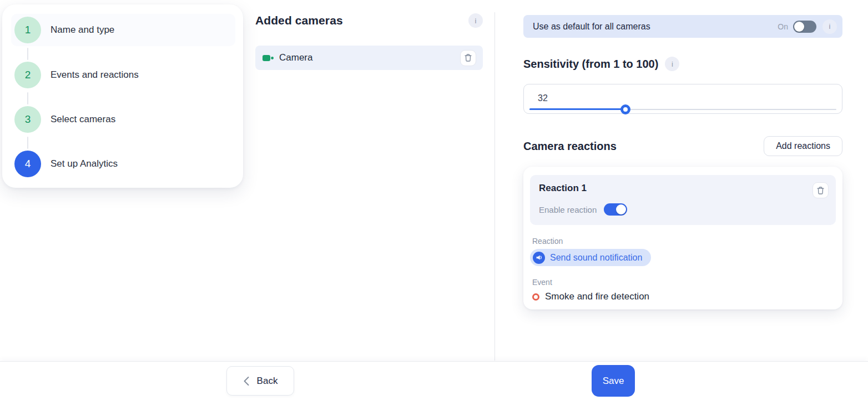 The height and width of the screenshot is (400, 868). I want to click on camera-reactions-title: Camera reactions, so click(570, 147).